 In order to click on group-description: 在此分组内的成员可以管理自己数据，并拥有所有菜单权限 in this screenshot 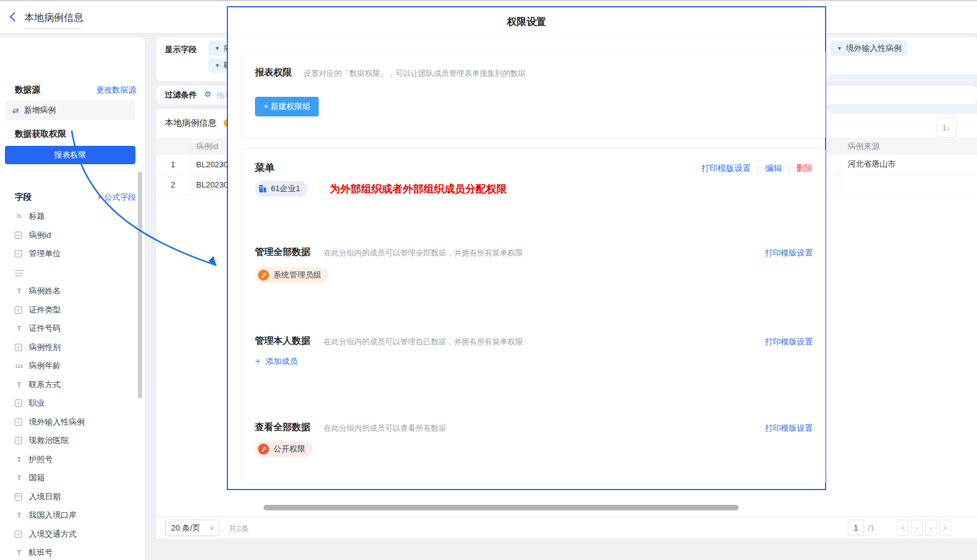, I will do `click(423, 342)`.